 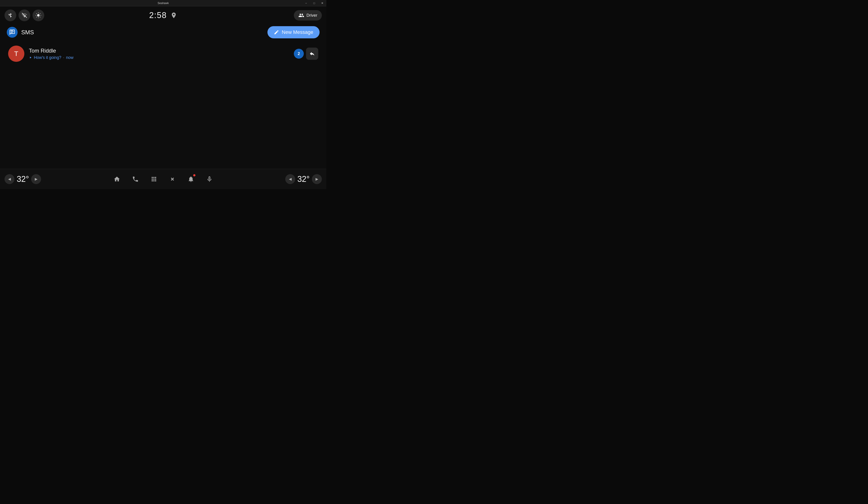 What do you see at coordinates (298, 32) in the screenshot?
I see `new-message-label: New Message` at bounding box center [298, 32].